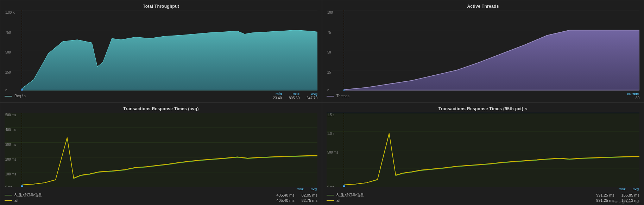 Image resolution: width=644 pixels, height=205 pixels. I want to click on throughput-avg-group: avg 647.70, so click(312, 96).